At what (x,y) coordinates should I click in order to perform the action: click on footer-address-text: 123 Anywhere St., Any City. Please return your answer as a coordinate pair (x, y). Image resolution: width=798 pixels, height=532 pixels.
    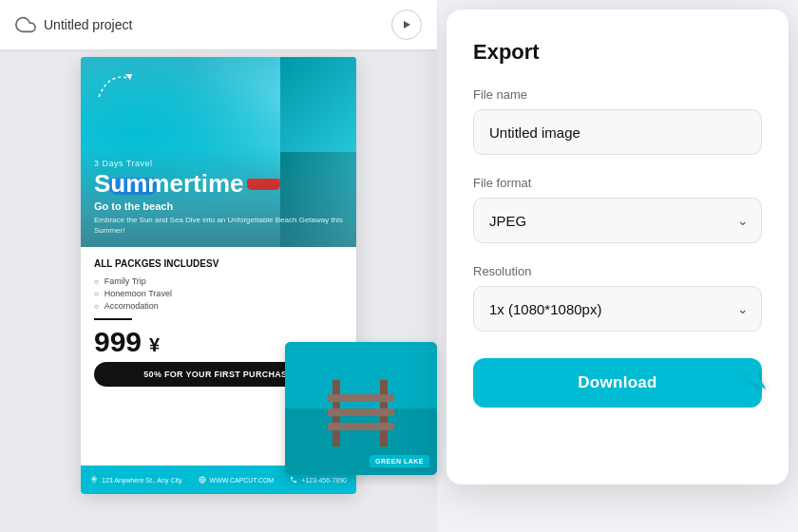
    Looking at the image, I should click on (142, 481).